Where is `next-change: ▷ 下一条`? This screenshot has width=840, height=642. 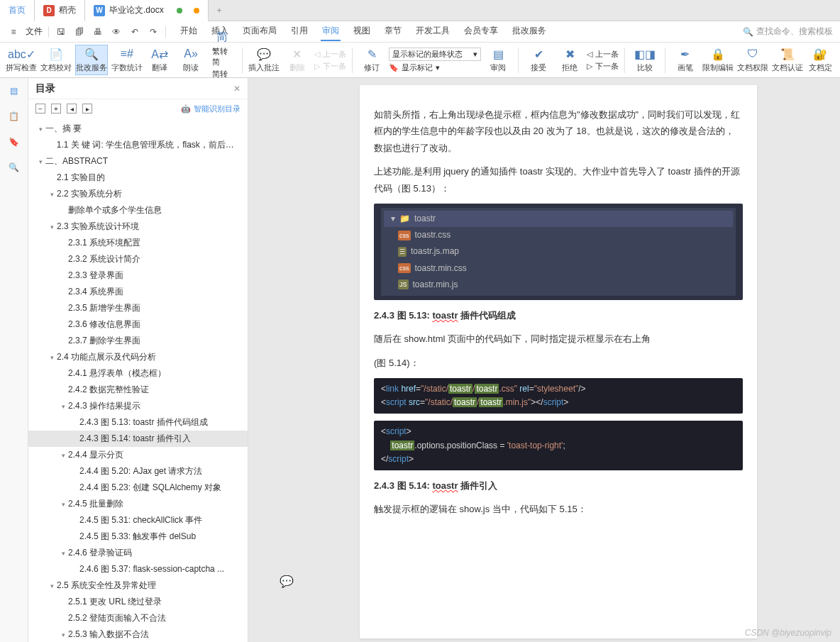 next-change: ▷ 下一条 is located at coordinates (603, 67).